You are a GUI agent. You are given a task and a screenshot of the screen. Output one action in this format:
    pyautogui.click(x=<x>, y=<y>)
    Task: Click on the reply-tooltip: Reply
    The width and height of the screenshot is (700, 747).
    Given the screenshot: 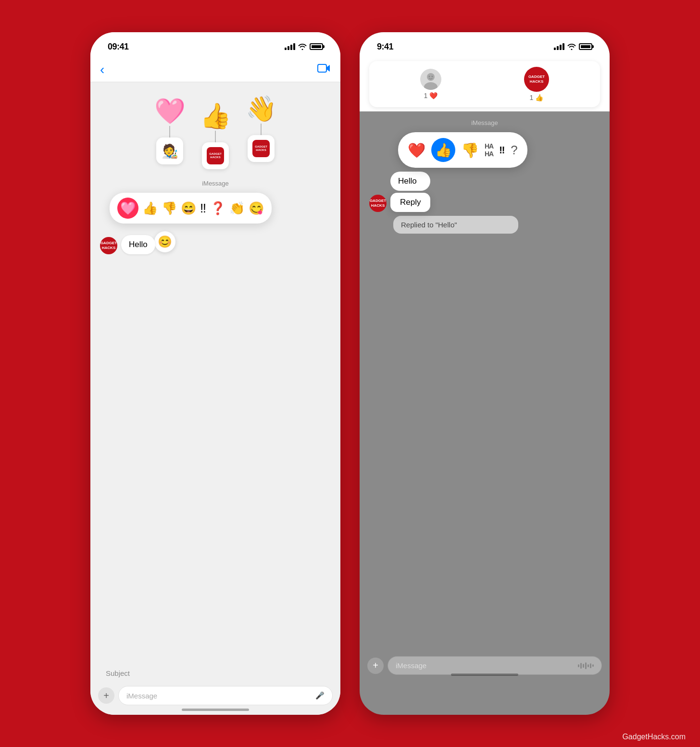 What is the action you would take?
    pyautogui.click(x=411, y=202)
    